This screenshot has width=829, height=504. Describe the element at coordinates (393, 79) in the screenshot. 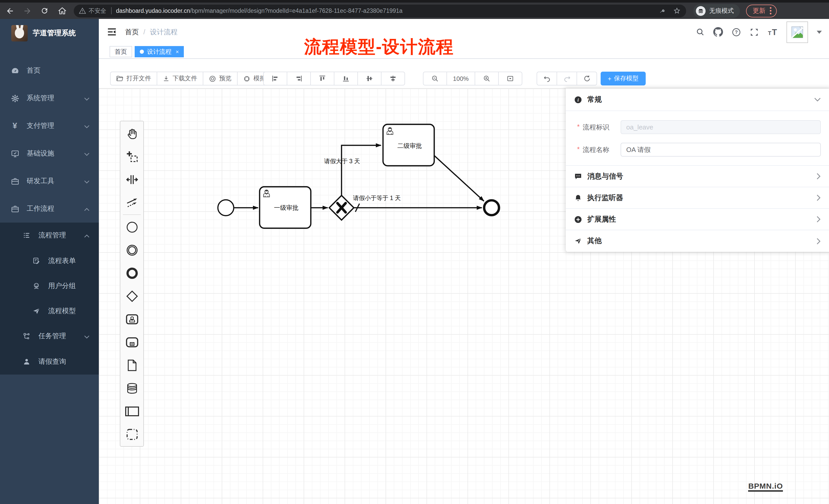

I see `align-center-vertical-button` at that location.